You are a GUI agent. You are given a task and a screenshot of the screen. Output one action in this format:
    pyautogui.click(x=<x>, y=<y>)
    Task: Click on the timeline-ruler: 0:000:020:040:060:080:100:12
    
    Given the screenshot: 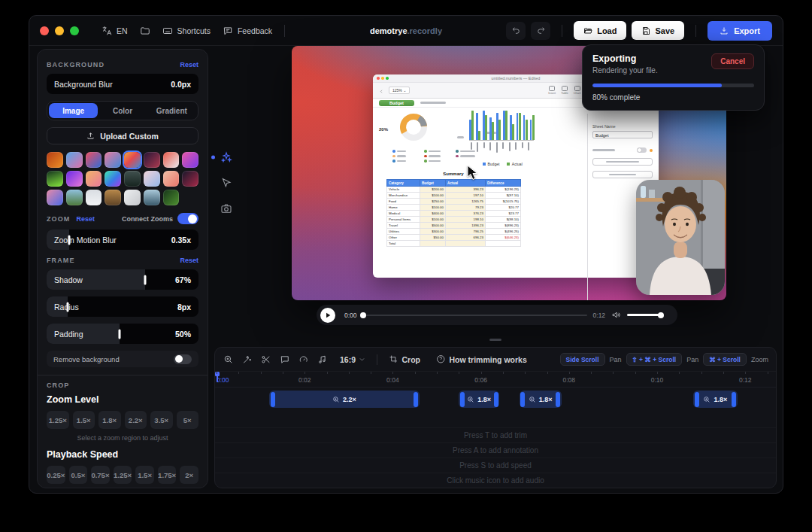 What is the action you would take?
    pyautogui.click(x=495, y=379)
    